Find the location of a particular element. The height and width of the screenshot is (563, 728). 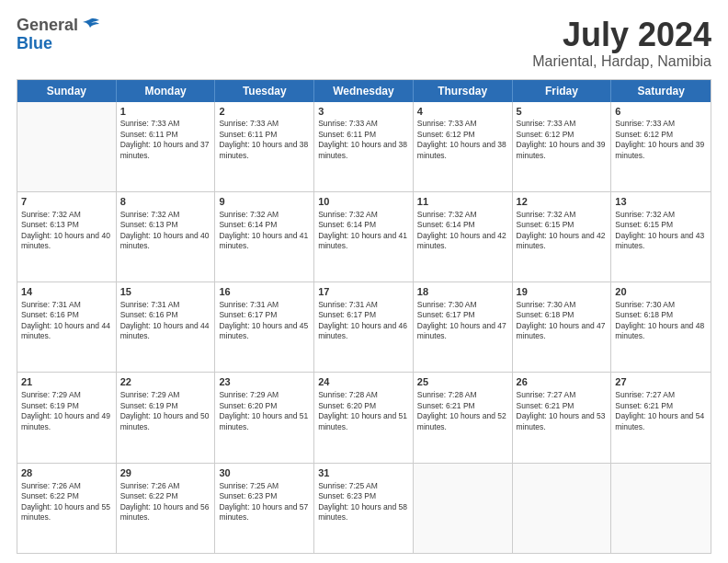

day-number: 25 is located at coordinates (463, 383).